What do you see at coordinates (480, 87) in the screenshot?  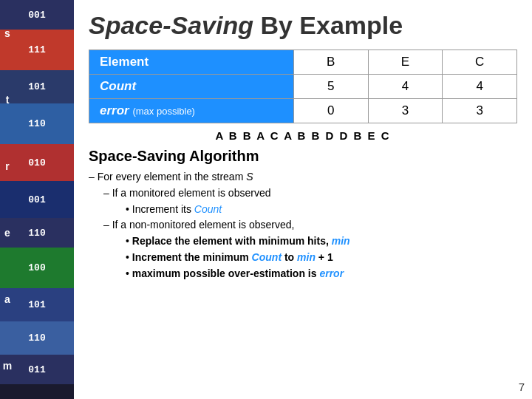 I see `cell-count-c: 4` at bounding box center [480, 87].